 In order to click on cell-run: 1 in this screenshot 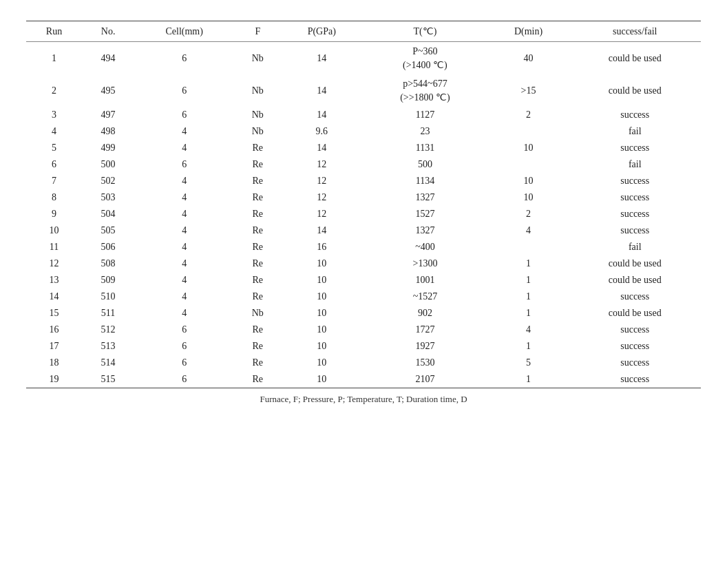, I will do `click(54, 59)`.